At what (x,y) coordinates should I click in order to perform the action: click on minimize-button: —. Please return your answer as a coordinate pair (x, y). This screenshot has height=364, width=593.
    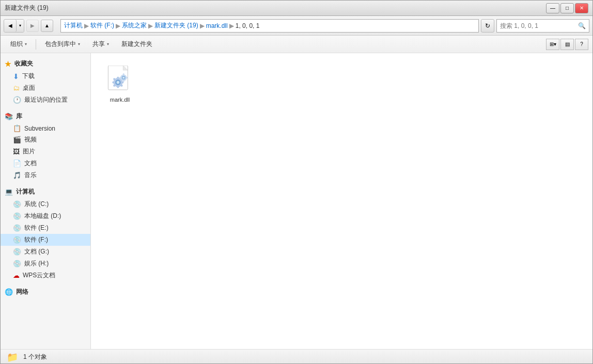
    Looking at the image, I should click on (553, 8).